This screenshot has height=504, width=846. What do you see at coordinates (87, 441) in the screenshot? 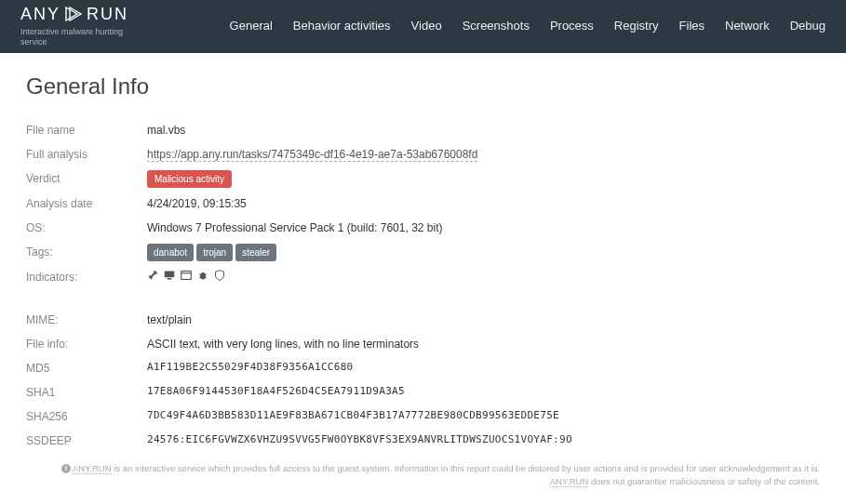
I see `label-ssdeep: SSDEEP` at bounding box center [87, 441].